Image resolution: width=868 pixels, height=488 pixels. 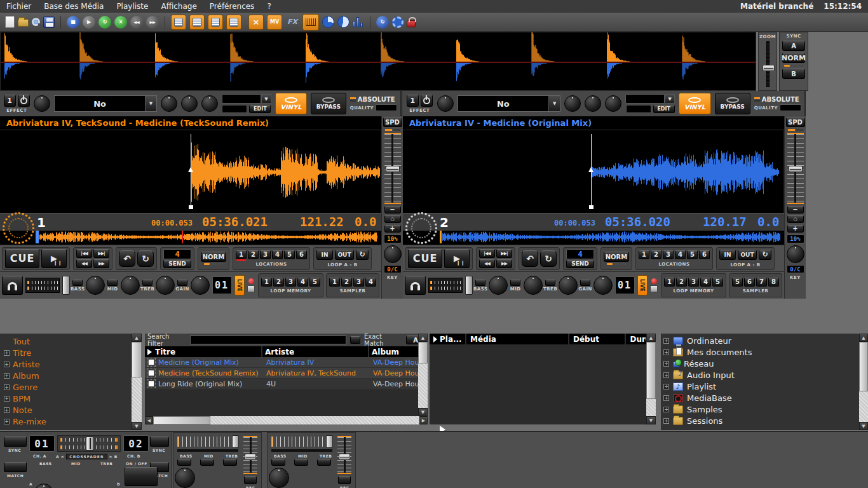 What do you see at coordinates (421, 228) in the screenshot?
I see `jog-position-spinner` at bounding box center [421, 228].